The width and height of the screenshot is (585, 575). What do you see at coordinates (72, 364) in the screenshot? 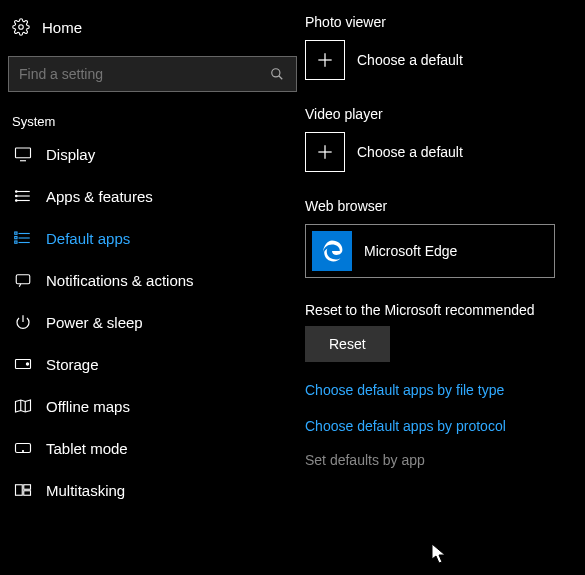
I see `nav-item-label: Storage` at bounding box center [72, 364].